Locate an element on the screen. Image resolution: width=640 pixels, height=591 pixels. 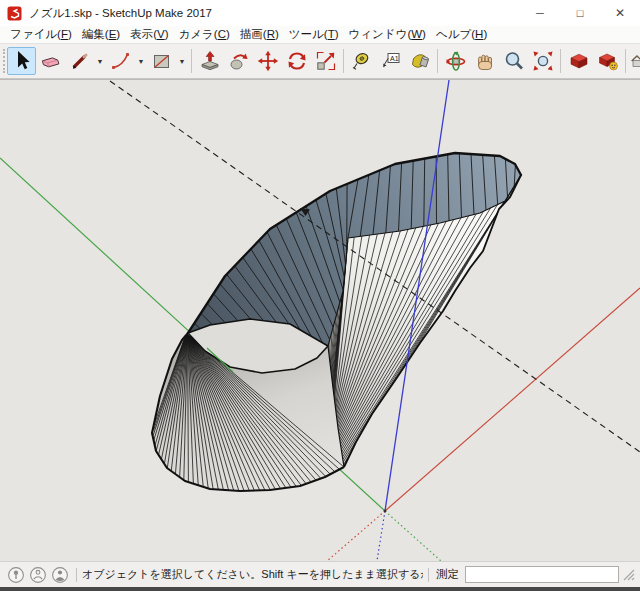
rotate-icon is located at coordinates (297, 61).